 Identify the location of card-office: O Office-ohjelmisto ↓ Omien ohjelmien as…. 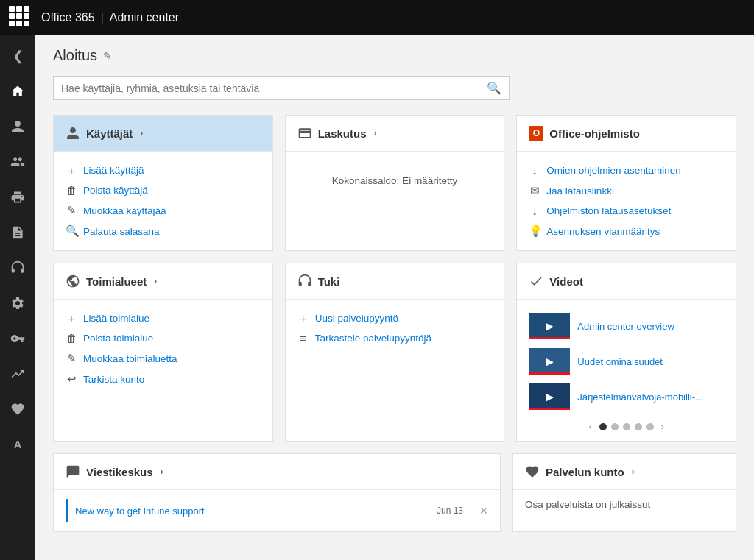
(626, 182).